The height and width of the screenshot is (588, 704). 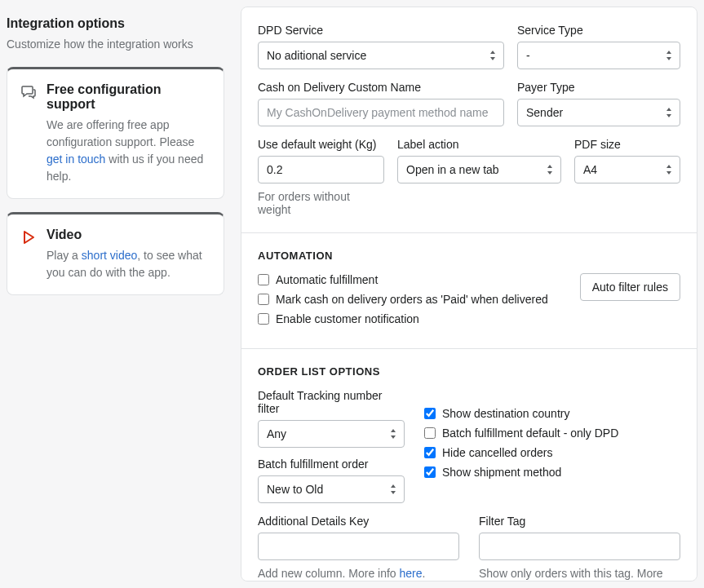 What do you see at coordinates (263, 319) in the screenshot?
I see `enable-notification-checkbox` at bounding box center [263, 319].